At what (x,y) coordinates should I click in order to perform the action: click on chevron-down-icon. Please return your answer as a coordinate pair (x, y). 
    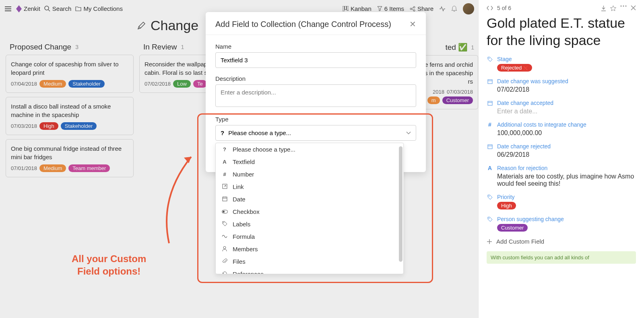
    Looking at the image, I should click on (409, 133).